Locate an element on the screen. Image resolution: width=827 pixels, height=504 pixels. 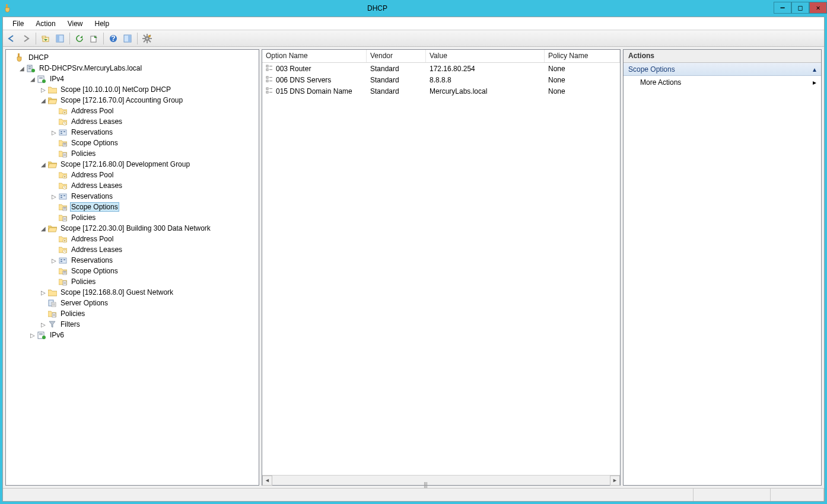
tree-scope-1-policies: Policies is located at coordinates (132, 154).